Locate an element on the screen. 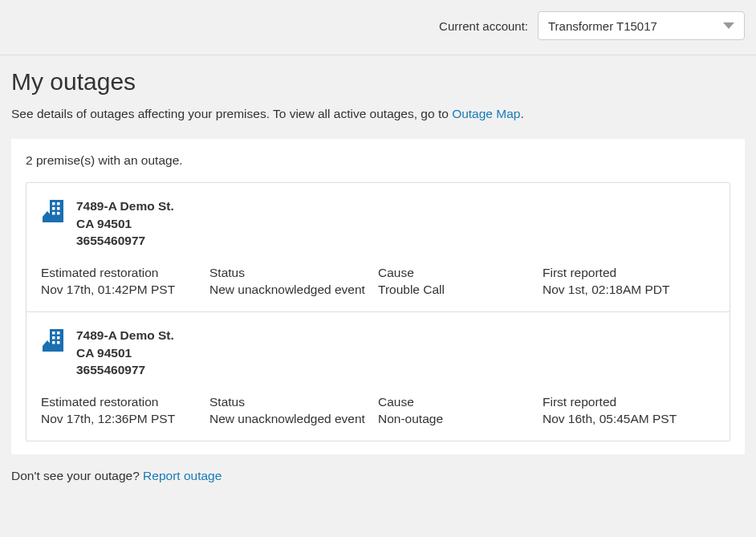 This screenshot has height=537, width=756. account-select: Transformer T15017 is located at coordinates (641, 26).